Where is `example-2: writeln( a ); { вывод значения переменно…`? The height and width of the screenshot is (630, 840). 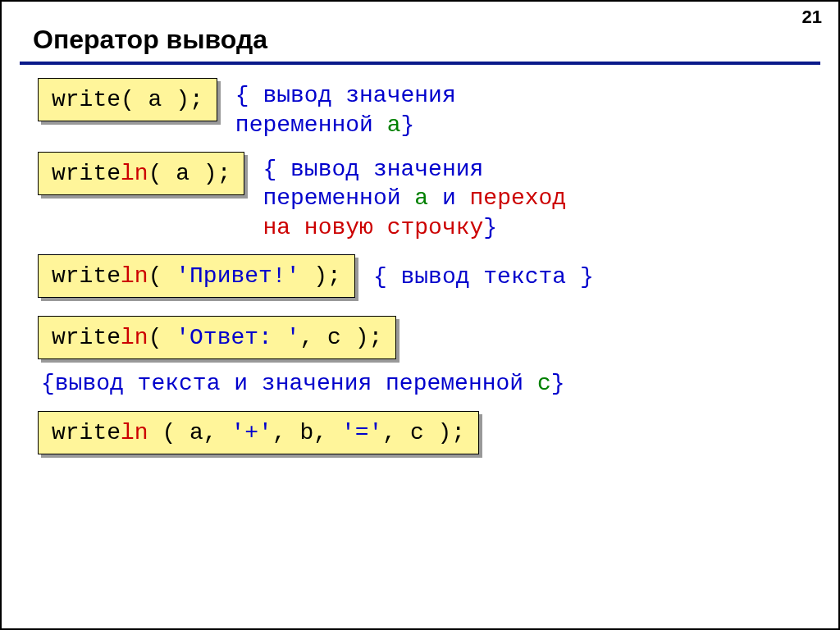
example-2: writeln( a ); { вывод значения переменно… is located at coordinates (428, 197).